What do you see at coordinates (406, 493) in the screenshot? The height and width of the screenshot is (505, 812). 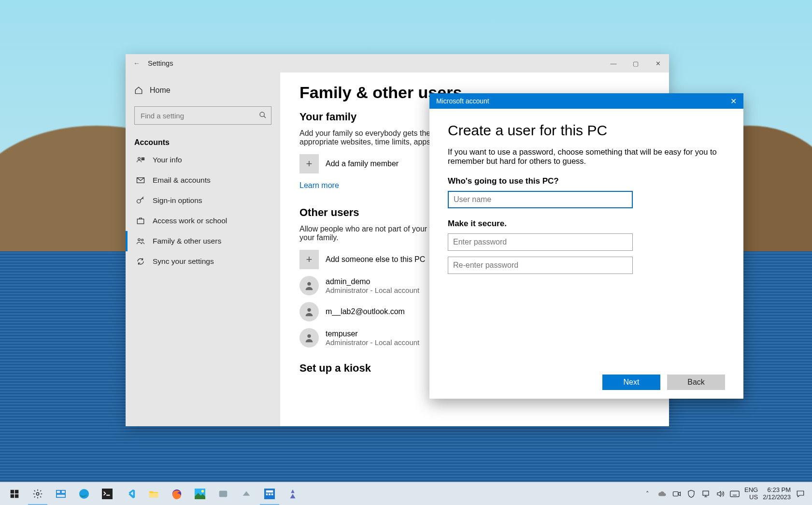 I see `taskbar: ˄ ENGUS 6:23 PM2/12/2023` at bounding box center [406, 493].